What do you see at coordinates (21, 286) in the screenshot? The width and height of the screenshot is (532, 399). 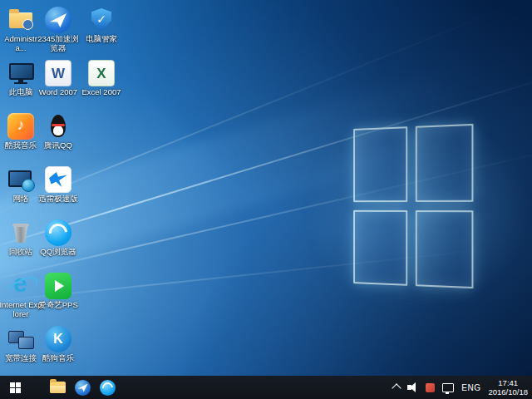 I see `internet-explorer-icon` at bounding box center [21, 286].